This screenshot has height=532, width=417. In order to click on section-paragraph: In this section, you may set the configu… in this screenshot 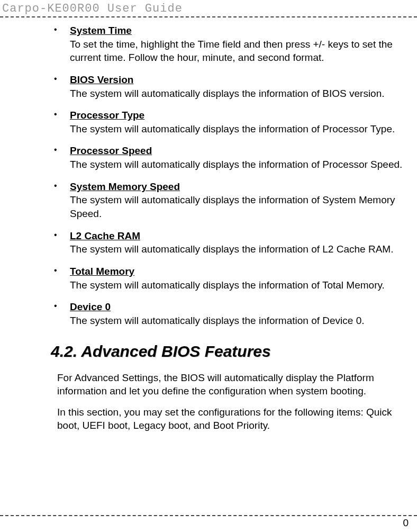, I will do `click(231, 419)`.